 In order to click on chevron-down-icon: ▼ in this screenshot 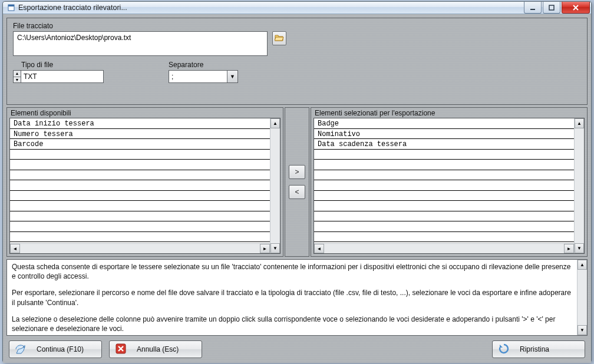, I will do `click(232, 77)`.